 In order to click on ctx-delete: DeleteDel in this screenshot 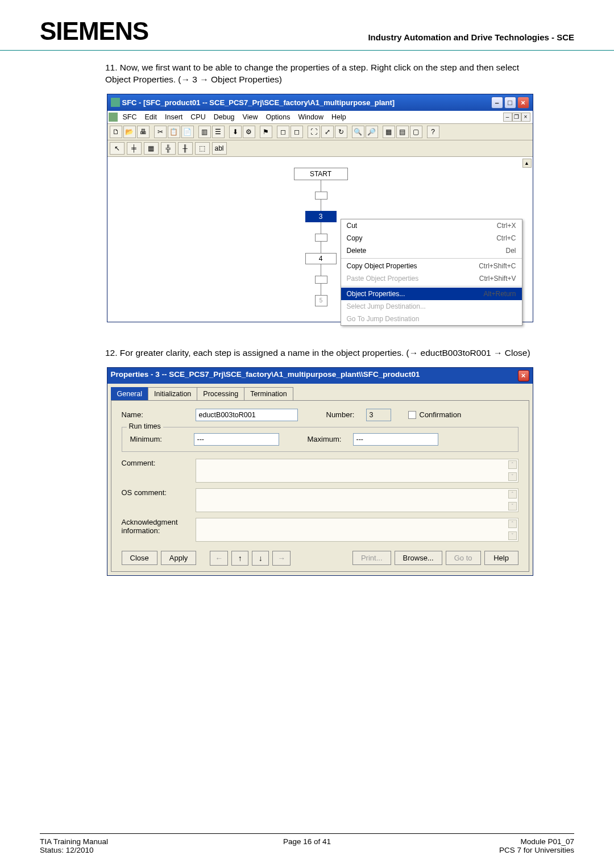, I will do `click(432, 251)`.